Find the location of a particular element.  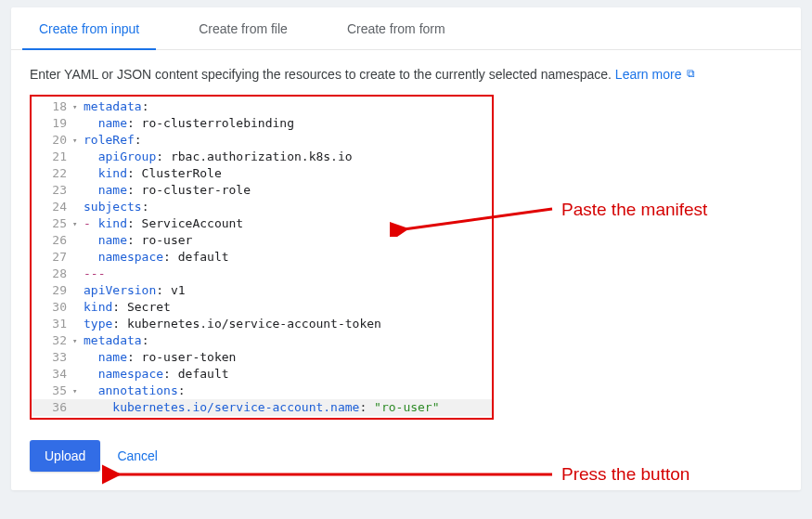

line-number: 30 is located at coordinates (52, 307).